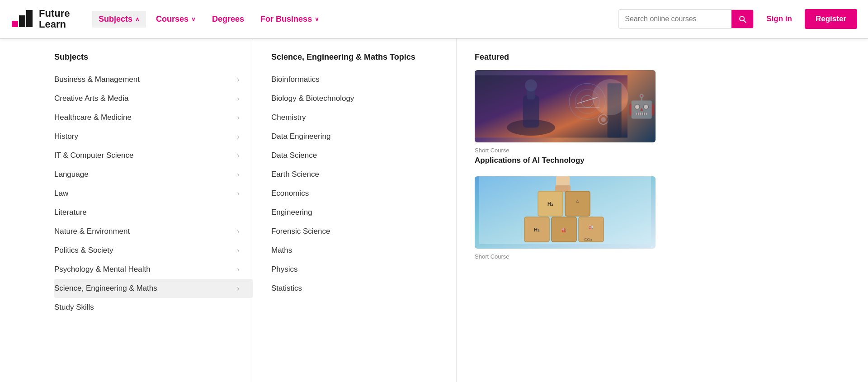 This screenshot has height=382, width=868. I want to click on topic-item-maths: Maths, so click(357, 250).